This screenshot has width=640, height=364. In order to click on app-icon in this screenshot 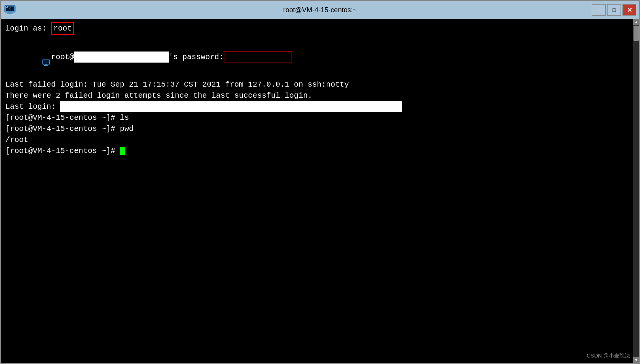, I will do `click(10, 10)`.